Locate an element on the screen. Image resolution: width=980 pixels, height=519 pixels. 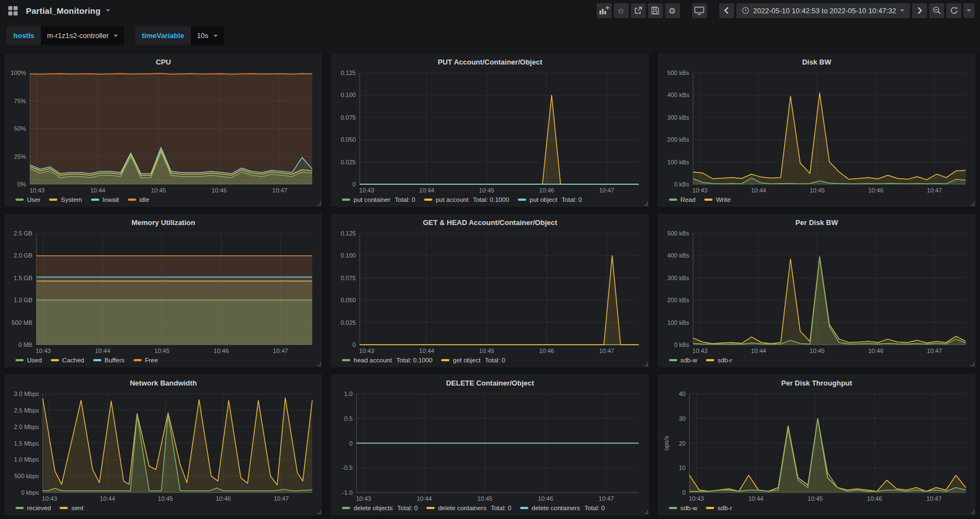
navbar: Partial_Monitoring ☆ is located at coordinates (490, 10).